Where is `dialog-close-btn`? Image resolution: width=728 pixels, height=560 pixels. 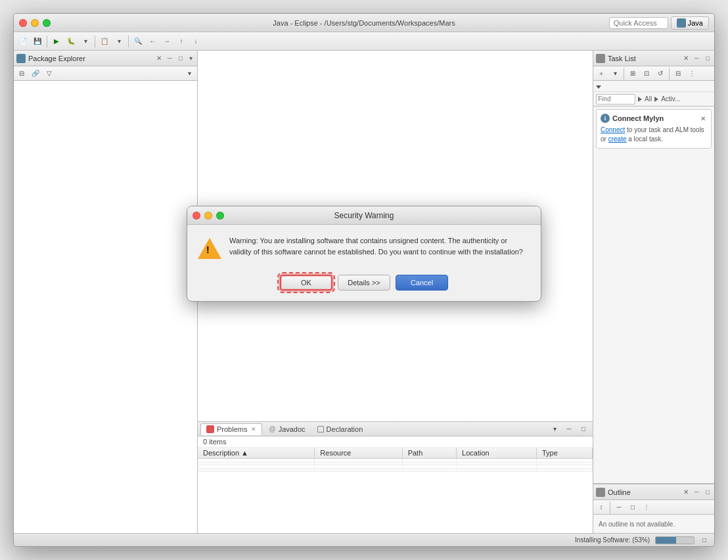 dialog-close-btn is located at coordinates (196, 216).